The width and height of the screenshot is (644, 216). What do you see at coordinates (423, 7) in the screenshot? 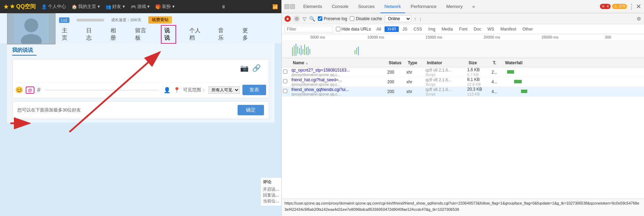
I see `tab-performance: Performance` at bounding box center [423, 7].